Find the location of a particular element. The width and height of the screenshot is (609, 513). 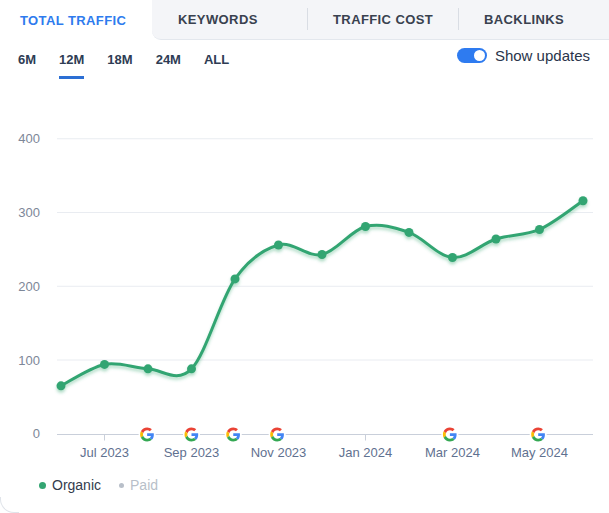

y-axis-label: 200 is located at coordinates (29, 286).